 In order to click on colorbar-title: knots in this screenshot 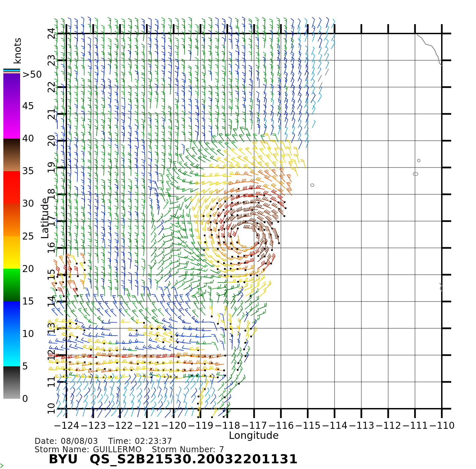, I will do `click(17, 51)`.